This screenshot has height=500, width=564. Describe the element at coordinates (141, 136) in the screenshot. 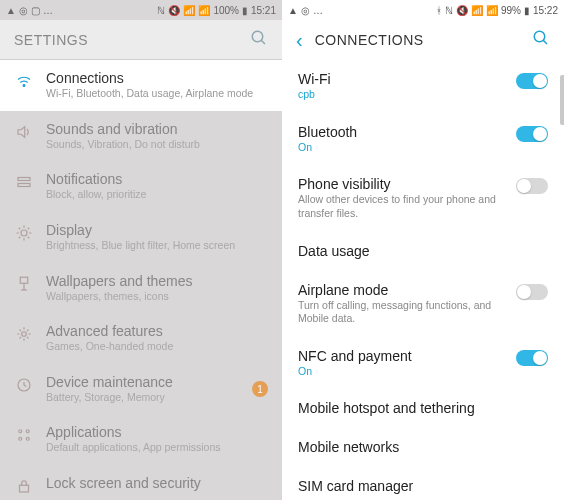

I see `settings-item-sounds: Sounds and vibration Sounds, Vibration, …` at that location.